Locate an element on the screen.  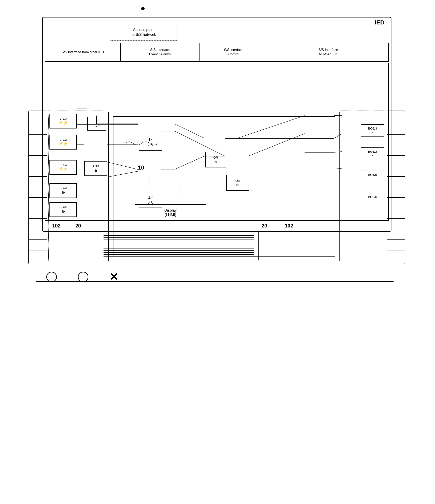
ss-to-ied: S/S Interfaceto other IED is located at coordinates (328, 52).